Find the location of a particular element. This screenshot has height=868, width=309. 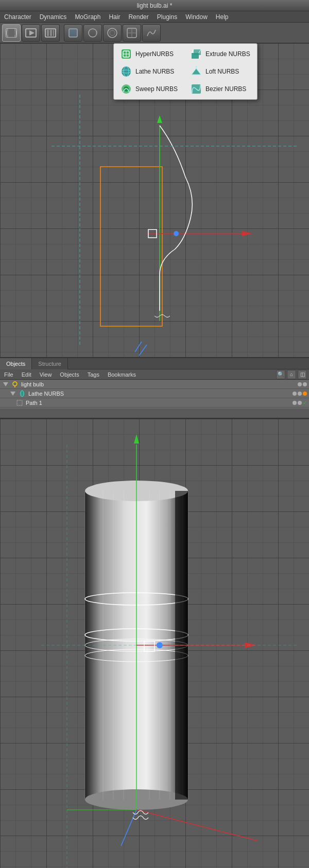

panel-menu-bookmarks: Bookmarks is located at coordinates (122, 375).